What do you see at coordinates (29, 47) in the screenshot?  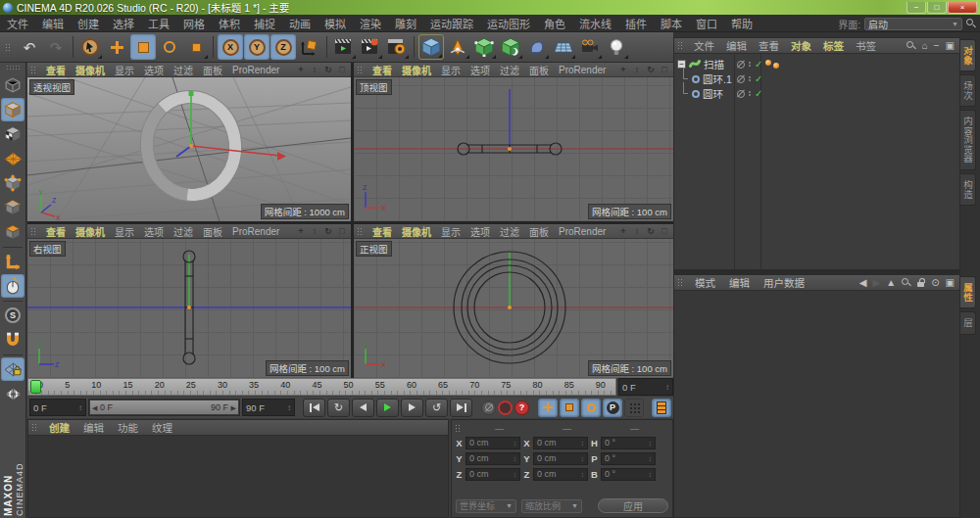 I see `undo-button: ↶` at bounding box center [29, 47].